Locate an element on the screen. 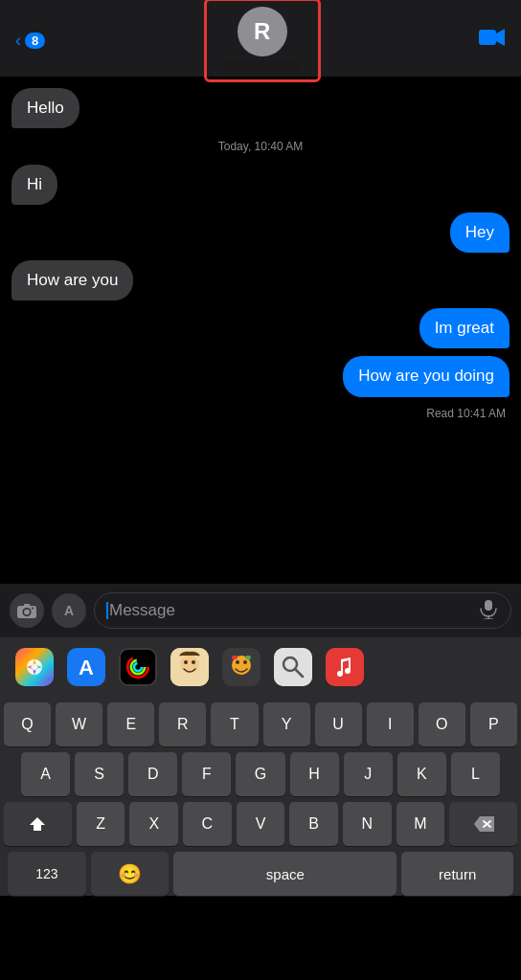 The height and width of the screenshot is (980, 521). received-bubble: How are you is located at coordinates (73, 280).